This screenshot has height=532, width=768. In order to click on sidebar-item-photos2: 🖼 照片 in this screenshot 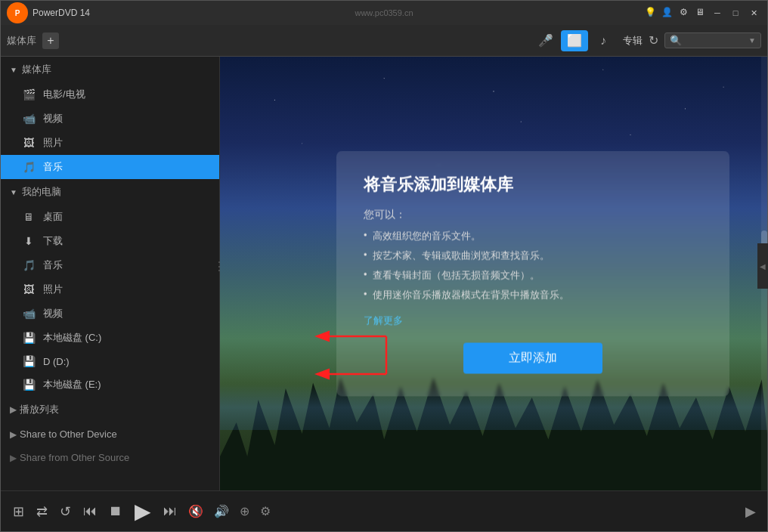, I will do `click(110, 289)`.